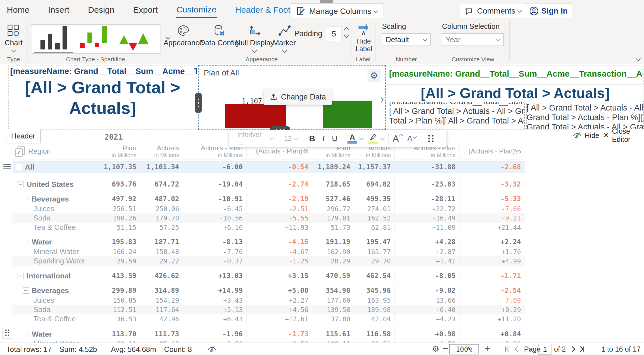 The height and width of the screenshot is (355, 644). I want to click on stepper-down-icon, so click(346, 36).